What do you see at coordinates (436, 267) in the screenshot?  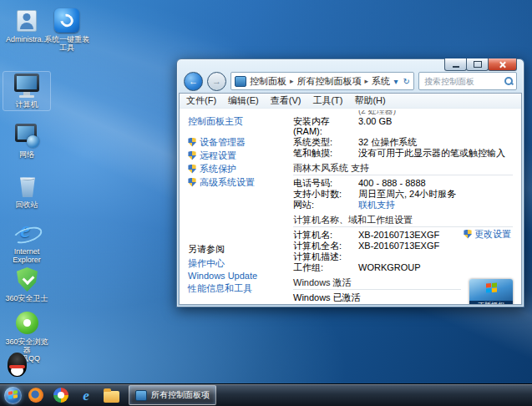 I see `row-value: WORKGROUP` at bounding box center [436, 267].